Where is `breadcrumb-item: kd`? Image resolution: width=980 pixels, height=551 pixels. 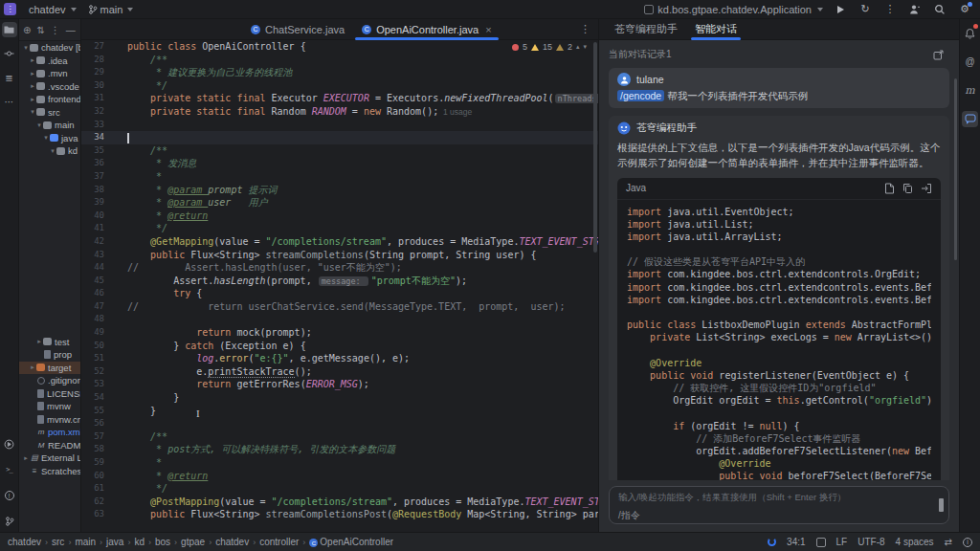 breadcrumb-item: kd is located at coordinates (140, 541).